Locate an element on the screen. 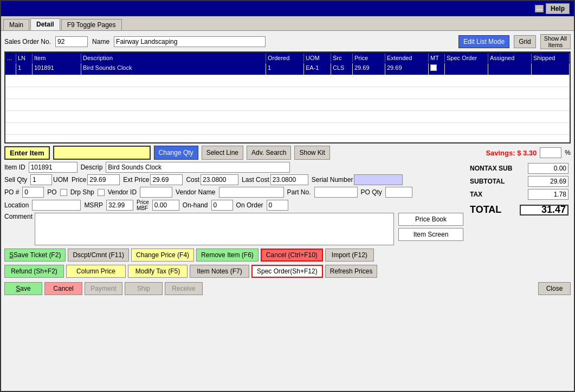 This screenshot has width=575, height=392. edit-list-mode-button: Edit List Mode is located at coordinates (484, 42).